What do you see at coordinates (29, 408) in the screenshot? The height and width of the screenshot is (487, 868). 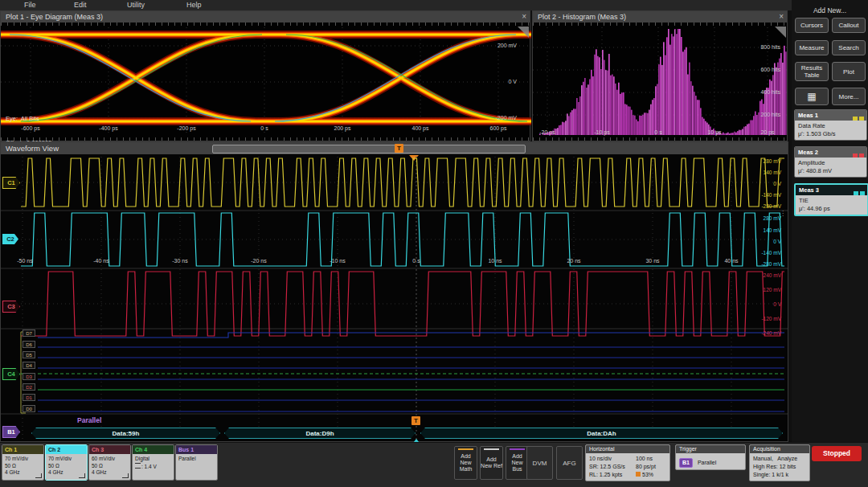 I see `digital-d0-badge: D0` at bounding box center [29, 408].